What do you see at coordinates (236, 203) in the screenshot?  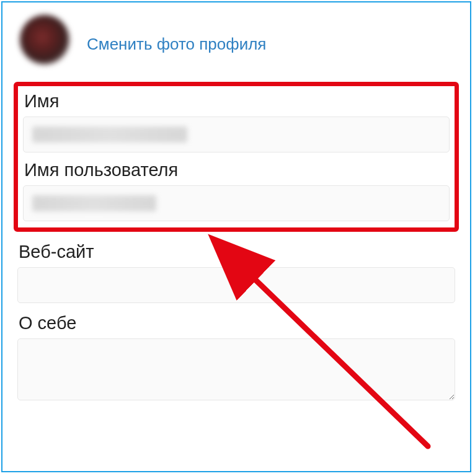 I see `username-input` at bounding box center [236, 203].